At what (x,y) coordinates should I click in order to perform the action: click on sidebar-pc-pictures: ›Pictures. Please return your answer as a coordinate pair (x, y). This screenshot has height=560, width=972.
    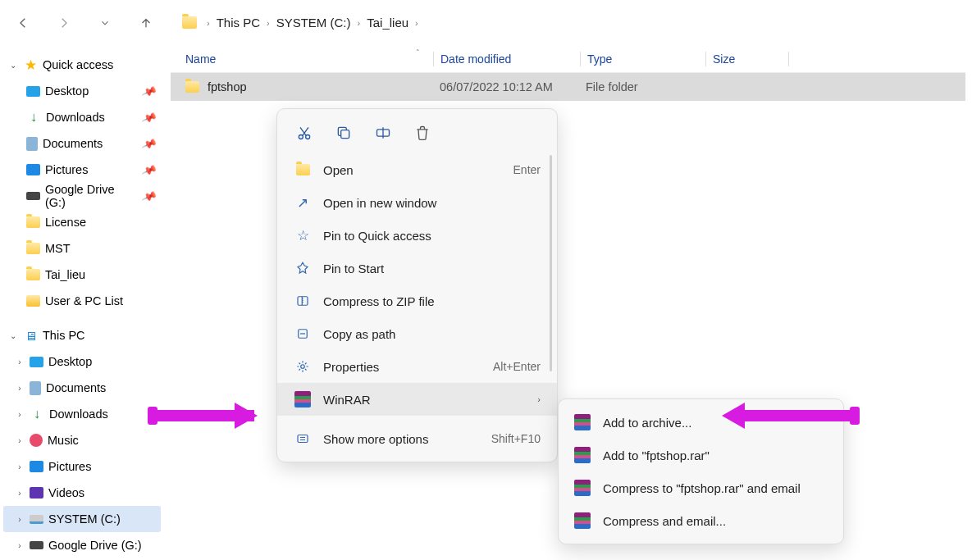
    Looking at the image, I should click on (82, 467).